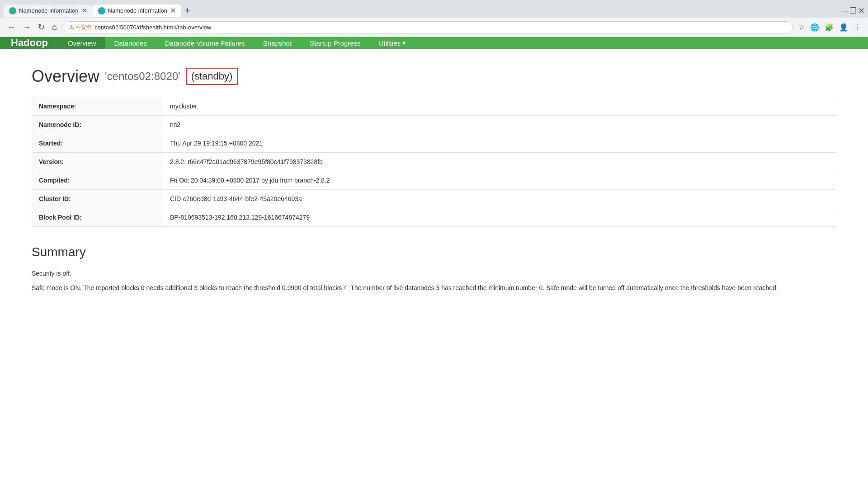  What do you see at coordinates (97, 162) in the screenshot?
I see `table-cell-label: Version:` at bounding box center [97, 162].